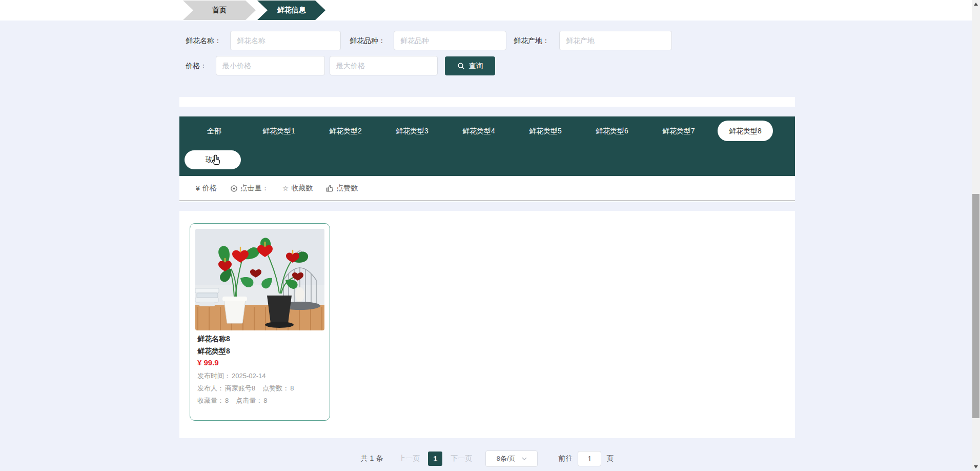  I want to click on publish-time-label: 发布时间：, so click(214, 376).